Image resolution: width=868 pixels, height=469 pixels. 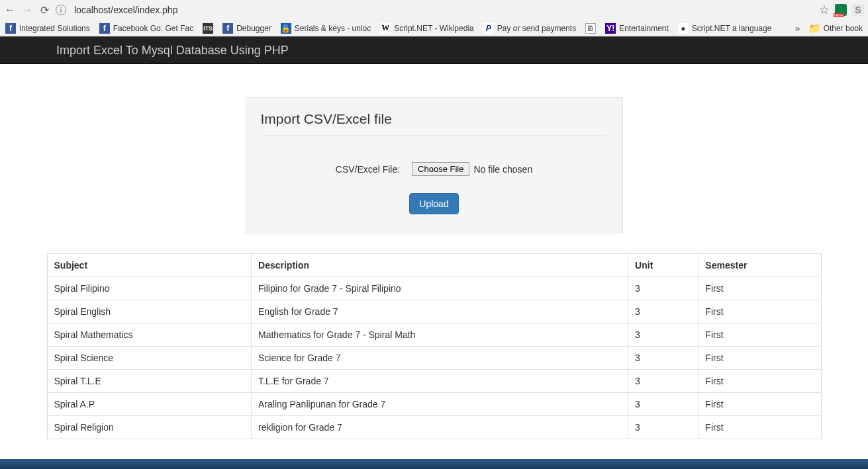 I want to click on bookmarks-overflow-icon: », so click(x=798, y=28).